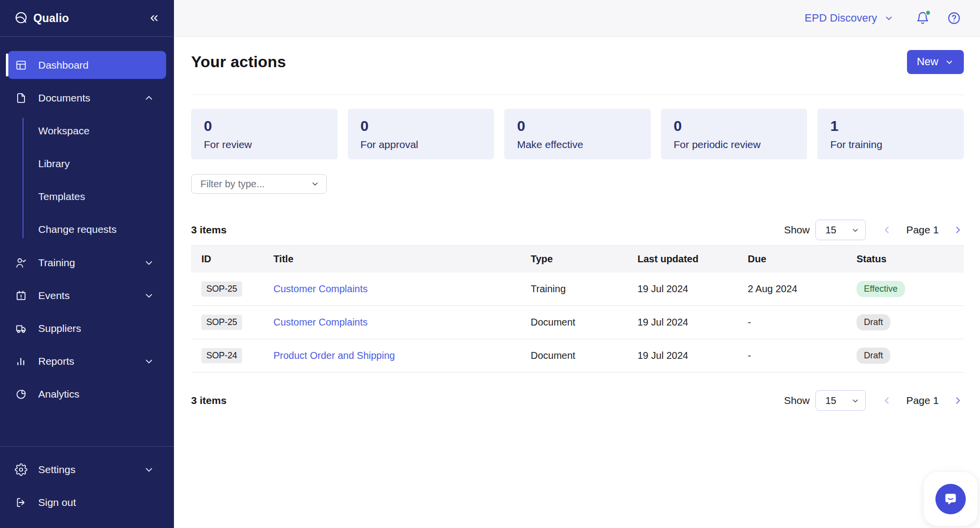 The height and width of the screenshot is (528, 980). Describe the element at coordinates (64, 131) in the screenshot. I see `sidebar-item-label: Workspace` at that location.